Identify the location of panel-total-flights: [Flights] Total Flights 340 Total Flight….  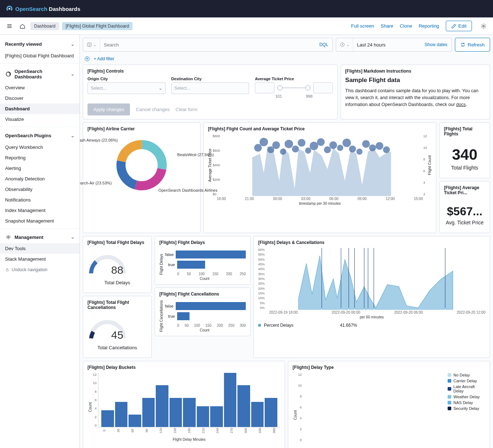
(465, 150).